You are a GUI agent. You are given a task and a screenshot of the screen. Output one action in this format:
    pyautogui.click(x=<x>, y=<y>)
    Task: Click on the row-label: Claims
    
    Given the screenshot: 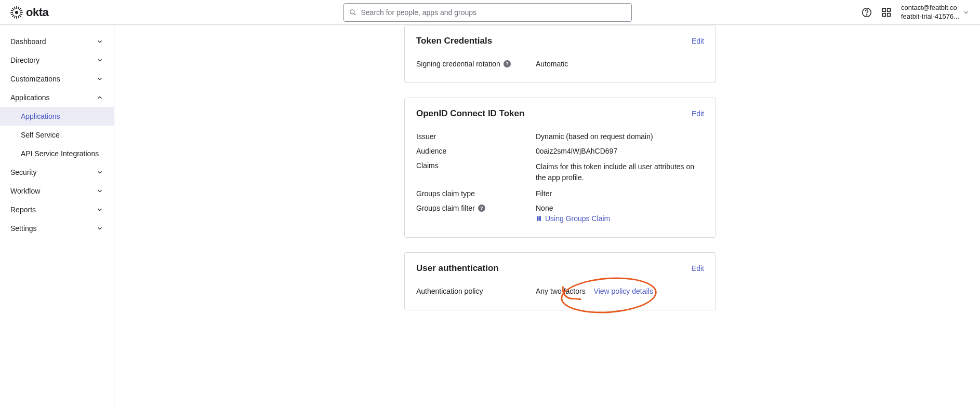 What is the action you would take?
    pyautogui.click(x=427, y=166)
    